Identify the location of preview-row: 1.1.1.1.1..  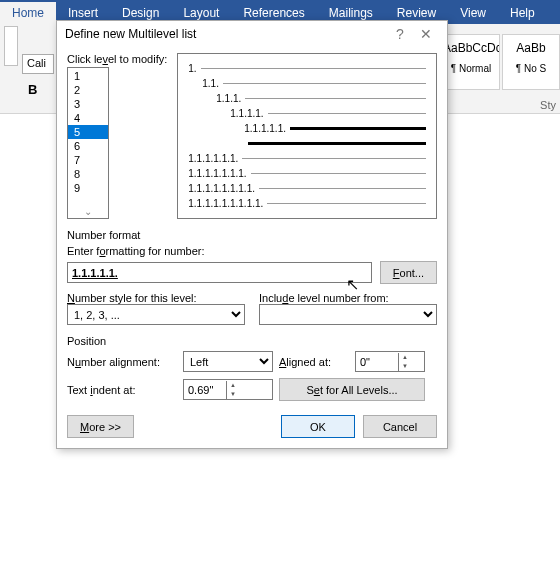
(307, 128).